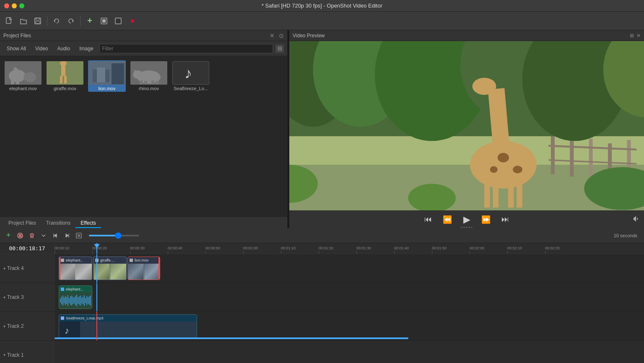 The width and height of the screenshot is (644, 363). What do you see at coordinates (16, 49) in the screenshot?
I see `show-all-tab: Show All` at bounding box center [16, 49].